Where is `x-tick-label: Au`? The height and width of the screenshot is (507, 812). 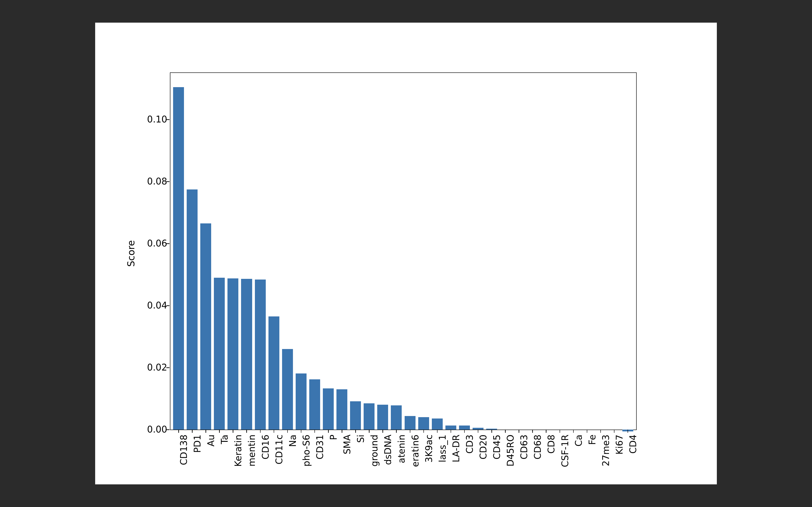
x-tick-label: Au is located at coordinates (211, 435).